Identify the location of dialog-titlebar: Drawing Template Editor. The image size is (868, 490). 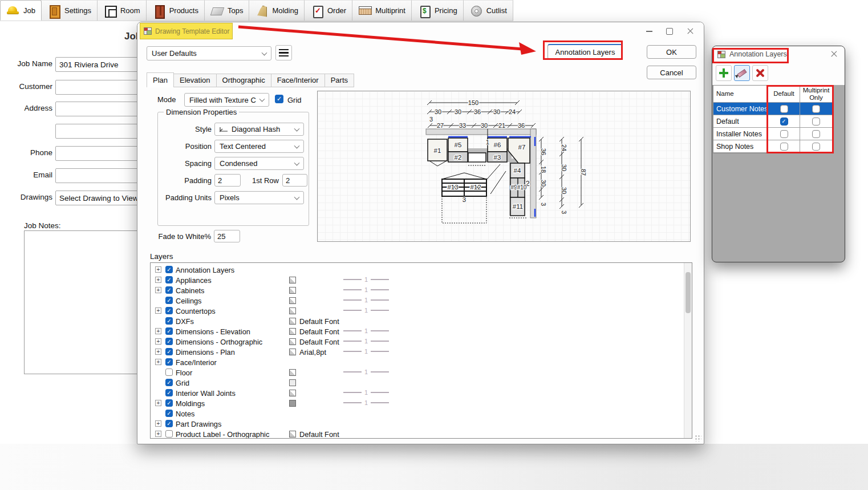
(421, 31).